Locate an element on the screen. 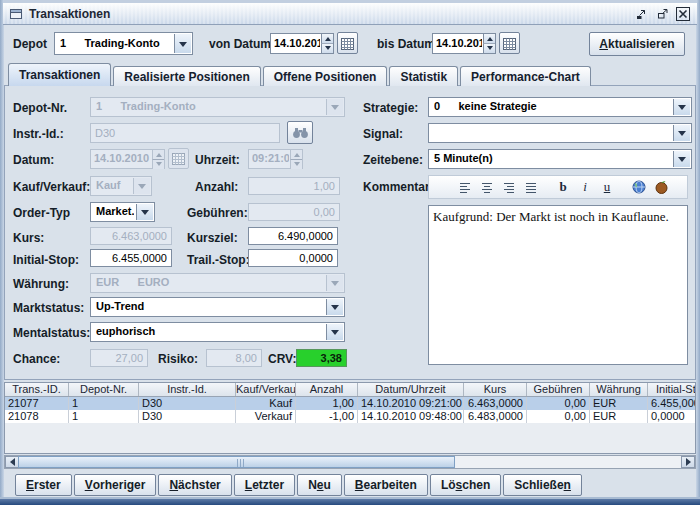 Image resolution: width=700 pixels, height=505 pixels. cell-initial-stop: 0,0000 is located at coordinates (672, 416).